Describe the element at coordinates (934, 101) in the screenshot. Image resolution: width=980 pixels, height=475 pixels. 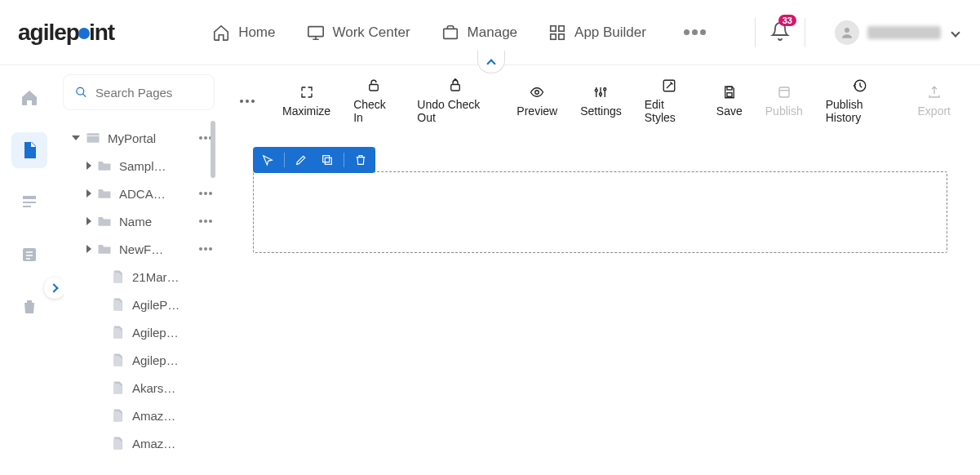
I see `toolbar-export: Export` at that location.